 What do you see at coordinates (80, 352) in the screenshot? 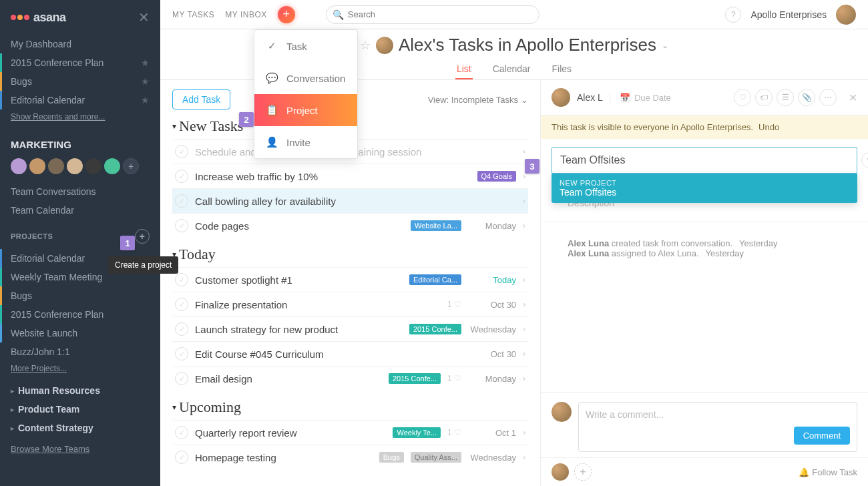
I see `sidebar-project: Buzz/John 1:1` at bounding box center [80, 352].